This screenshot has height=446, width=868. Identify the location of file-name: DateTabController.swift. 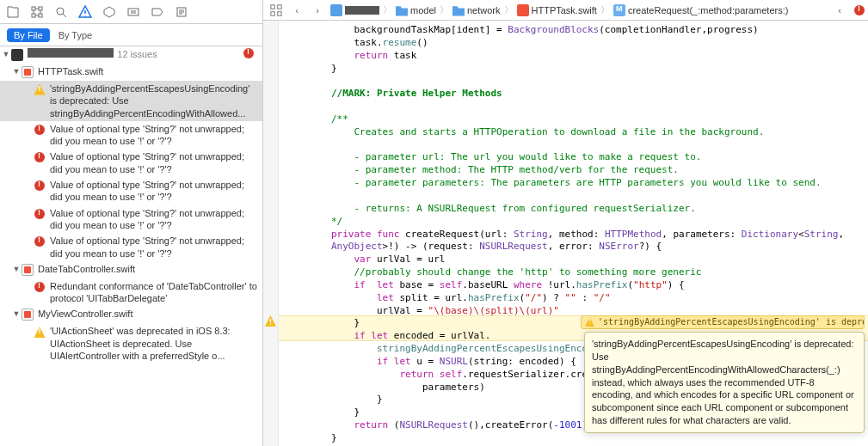
(148, 269).